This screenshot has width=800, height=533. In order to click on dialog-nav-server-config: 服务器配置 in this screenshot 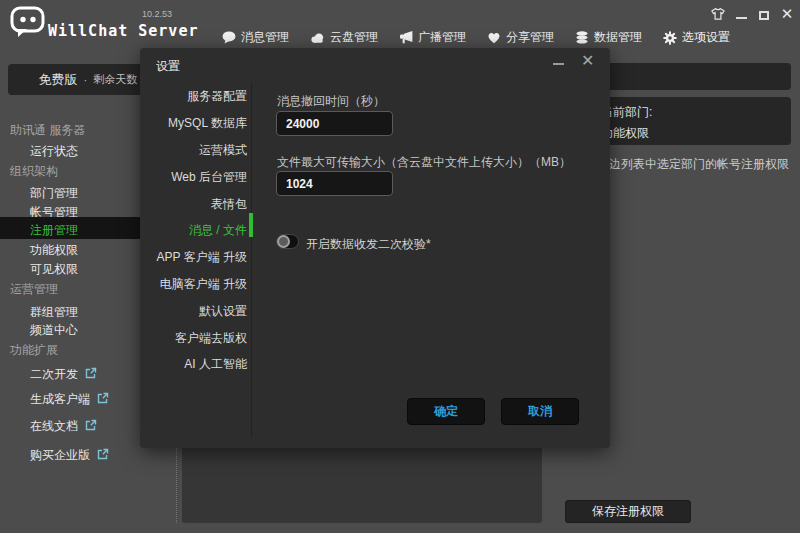, I will do `click(196, 96)`.